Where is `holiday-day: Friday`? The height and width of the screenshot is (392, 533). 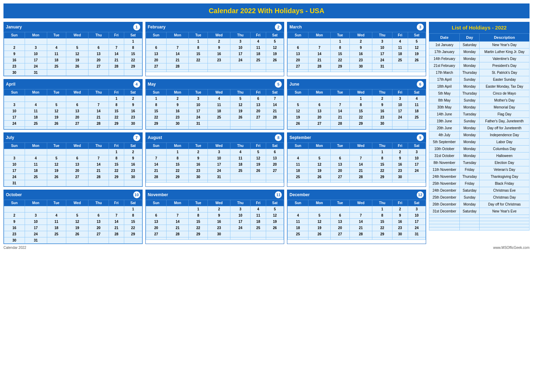 holiday-day: Friday is located at coordinates (470, 170).